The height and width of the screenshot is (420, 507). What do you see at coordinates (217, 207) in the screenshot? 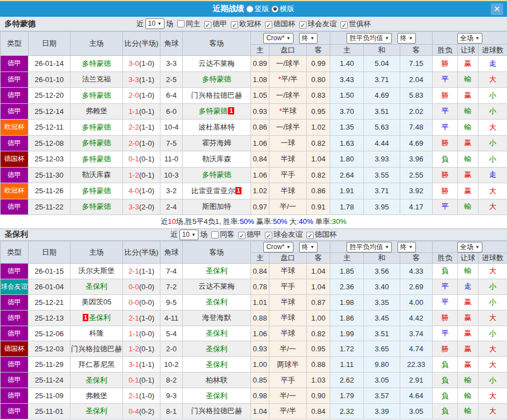
I see `away-team: 斯图加特` at bounding box center [217, 207].